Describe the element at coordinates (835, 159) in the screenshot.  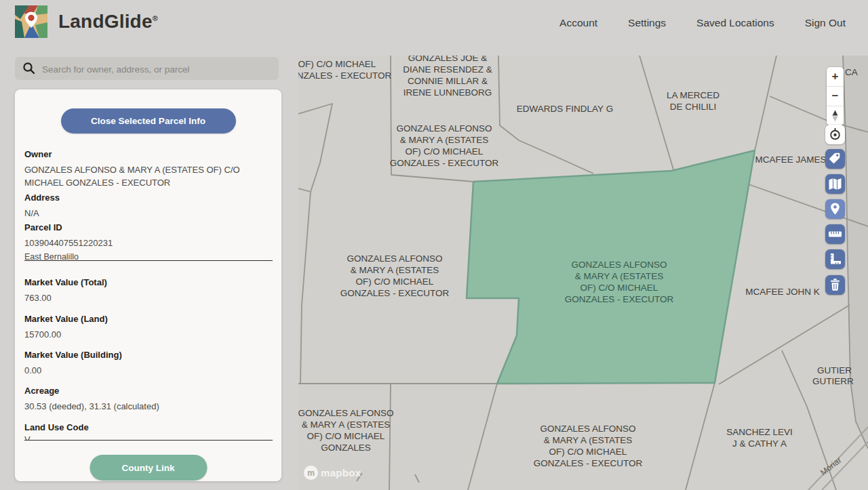
I see `parcel-tags-button` at that location.